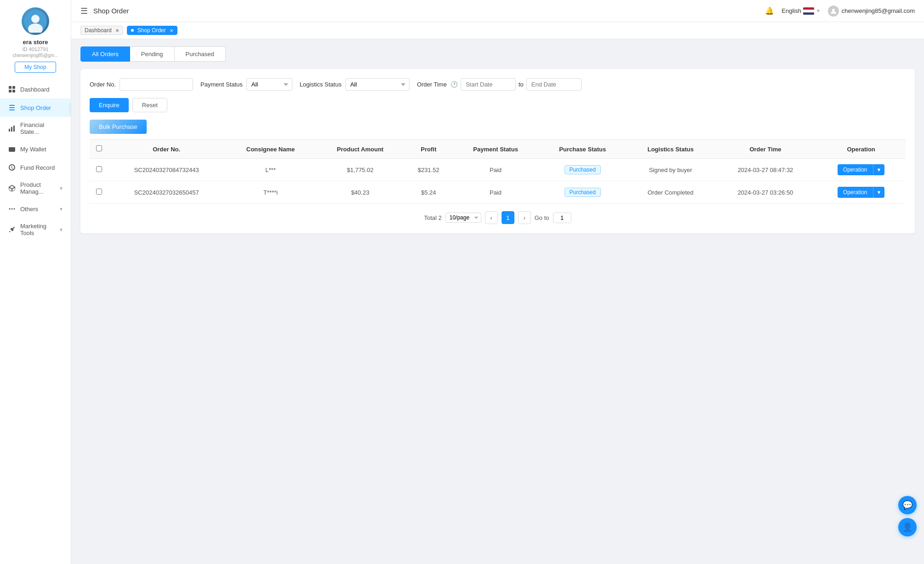 This screenshot has height=564, width=924. Describe the element at coordinates (152, 30) in the screenshot. I see `breadcrumb-shop-order-label: Shop Order` at that location.